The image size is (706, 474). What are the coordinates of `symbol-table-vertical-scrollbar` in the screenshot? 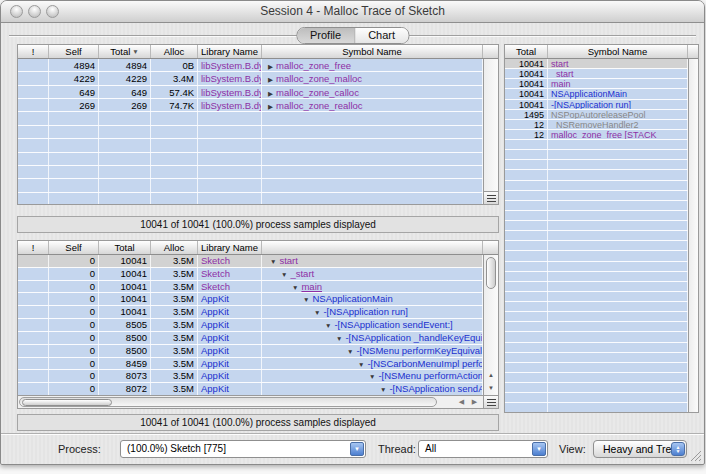 It's located at (693, 236).